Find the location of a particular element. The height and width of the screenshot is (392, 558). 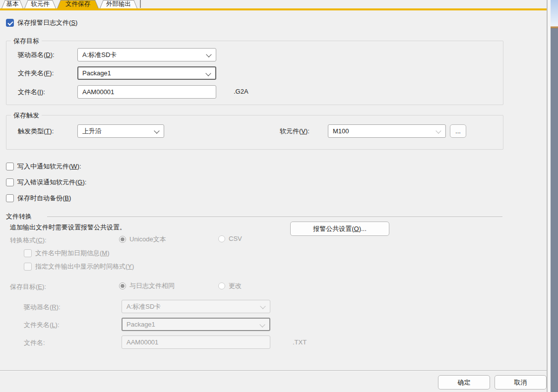

folder-name-value: Package1 is located at coordinates (97, 73).